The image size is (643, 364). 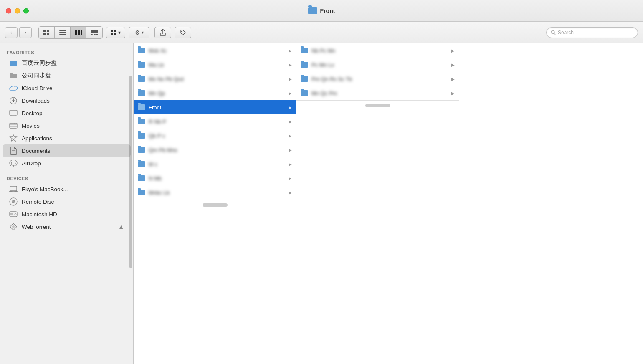 What do you see at coordinates (215, 107) in the screenshot?
I see `column-item-front: Front ▶` at bounding box center [215, 107].